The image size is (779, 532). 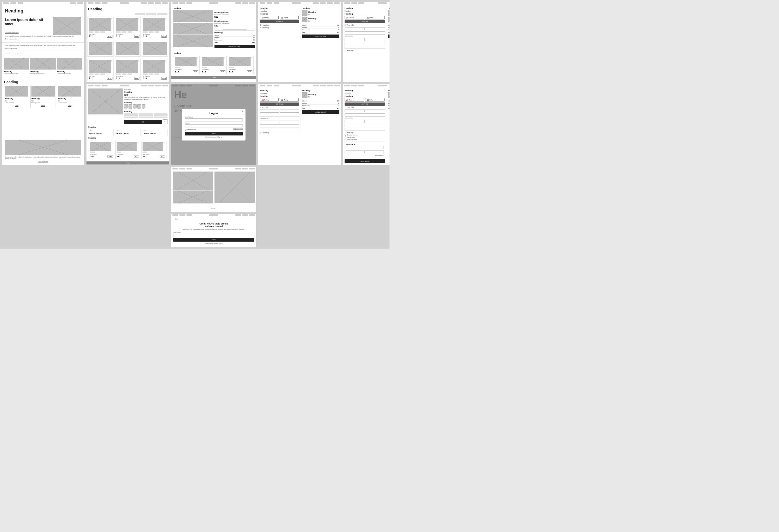 I want to click on address-input, so click(x=365, y=33).